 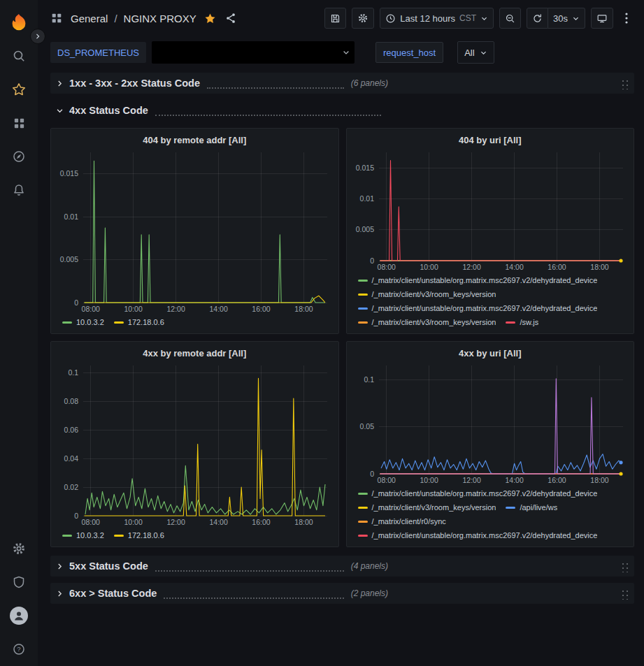 I want to click on dashboards-icon, so click(x=20, y=123).